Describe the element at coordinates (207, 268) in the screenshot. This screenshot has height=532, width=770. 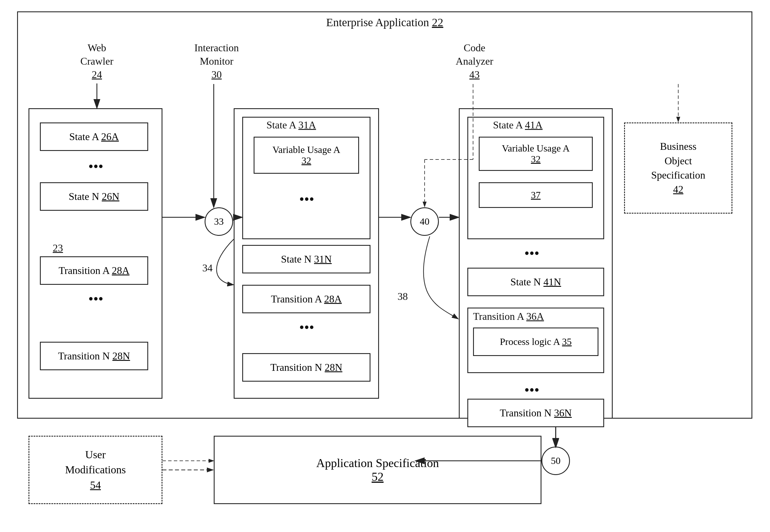
I see `label-34: 34` at that location.